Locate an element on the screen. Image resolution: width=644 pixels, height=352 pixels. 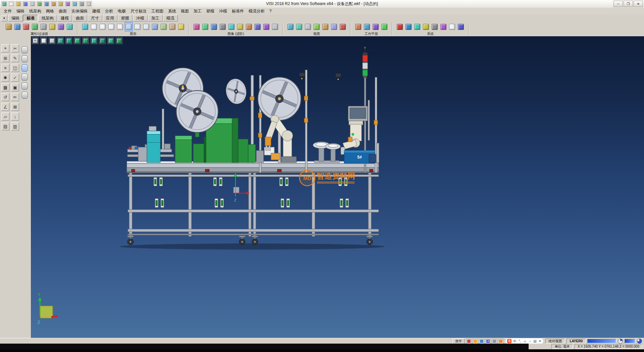
advanced-shading-icon is located at coordinates (197, 27).